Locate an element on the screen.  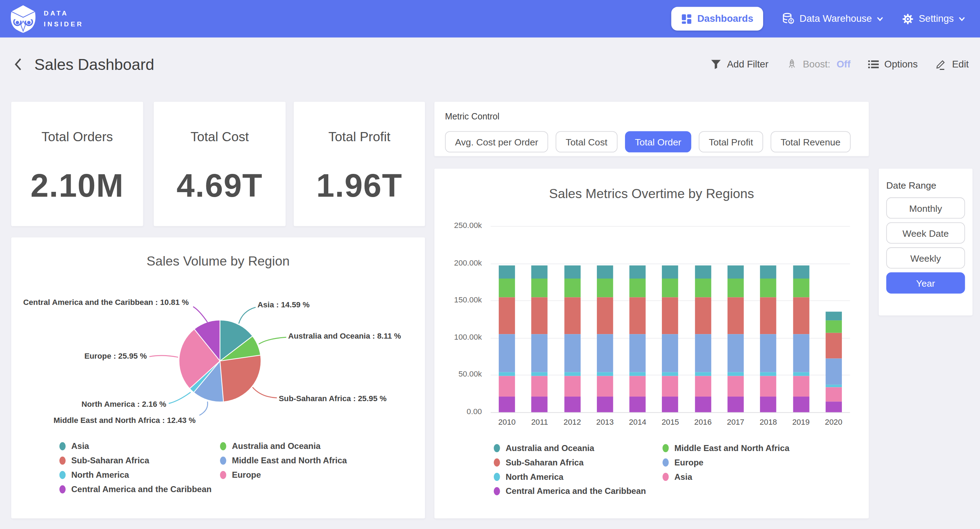
legend-item-sub-saharan-africa: Sub-Saharan Africa is located at coordinates (578, 462).